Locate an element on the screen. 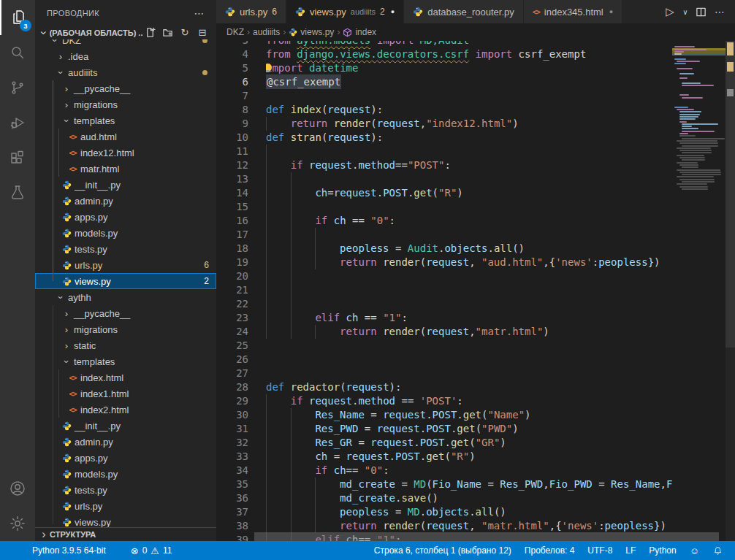 This screenshot has height=560, width=735. line-number: 36 is located at coordinates (232, 498).